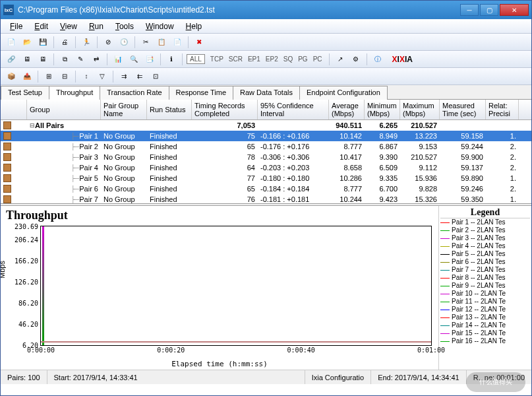  I want to click on tab-throughput: Throughput, so click(74, 92).